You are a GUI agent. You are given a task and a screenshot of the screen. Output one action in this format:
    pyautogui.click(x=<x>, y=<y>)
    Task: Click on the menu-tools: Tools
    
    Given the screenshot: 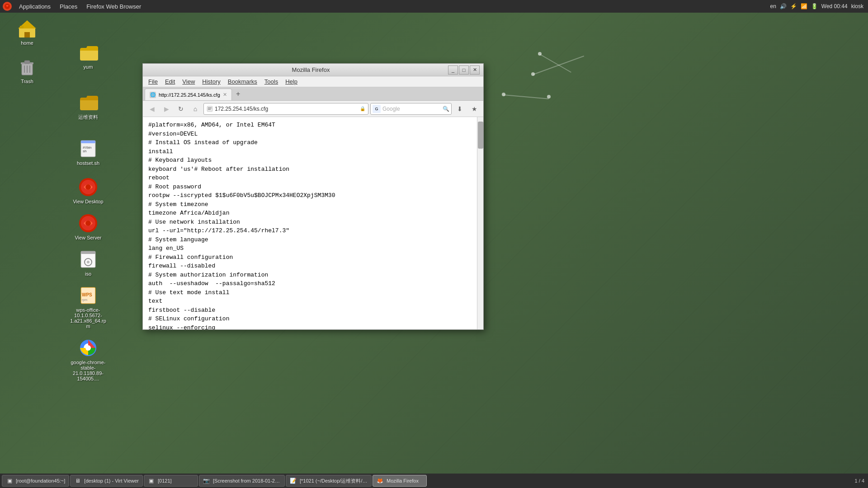 What is the action you would take?
    pyautogui.click(x=271, y=81)
    